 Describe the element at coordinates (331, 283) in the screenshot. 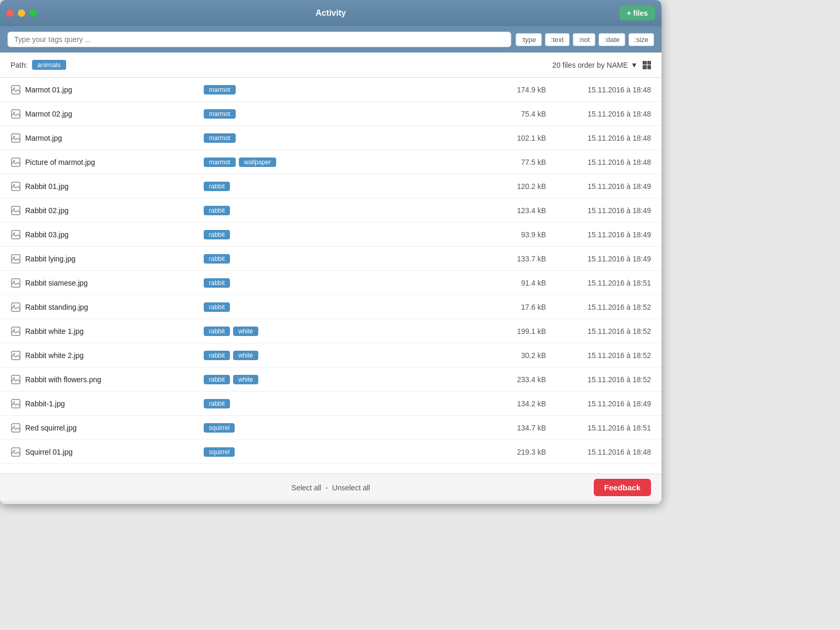

I see `table-row: Rabbit siamese.jpgrabbit91.4 kB15.11.201…` at that location.